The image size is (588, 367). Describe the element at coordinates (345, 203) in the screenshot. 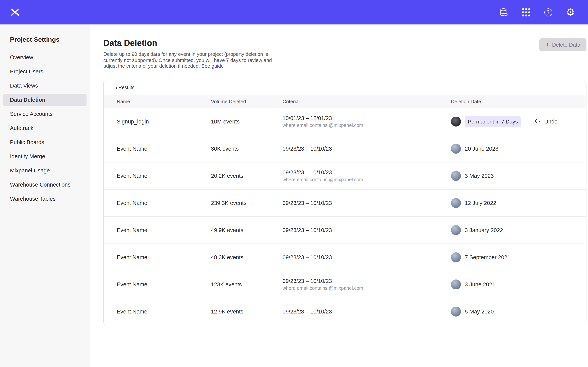

I see `table-row: Event Name 239.3K events 09/23/23 – 10/1…` at that location.